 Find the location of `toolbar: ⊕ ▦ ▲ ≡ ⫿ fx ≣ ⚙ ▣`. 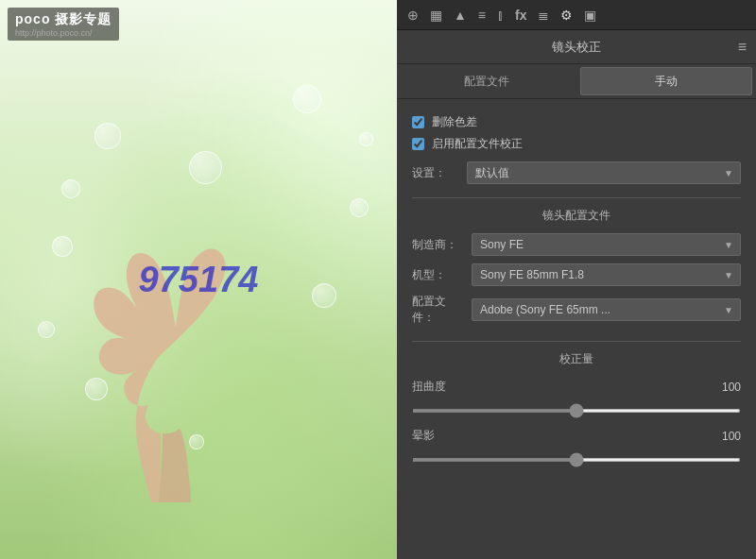

toolbar: ⊕ ▦ ▲ ≡ ⫿ fx ≣ ⚙ ▣ is located at coordinates (576, 15).